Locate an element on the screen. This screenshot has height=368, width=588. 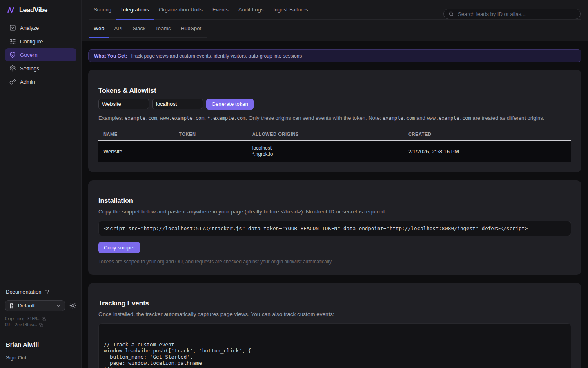
generate-token-button: Generate token is located at coordinates (230, 104).